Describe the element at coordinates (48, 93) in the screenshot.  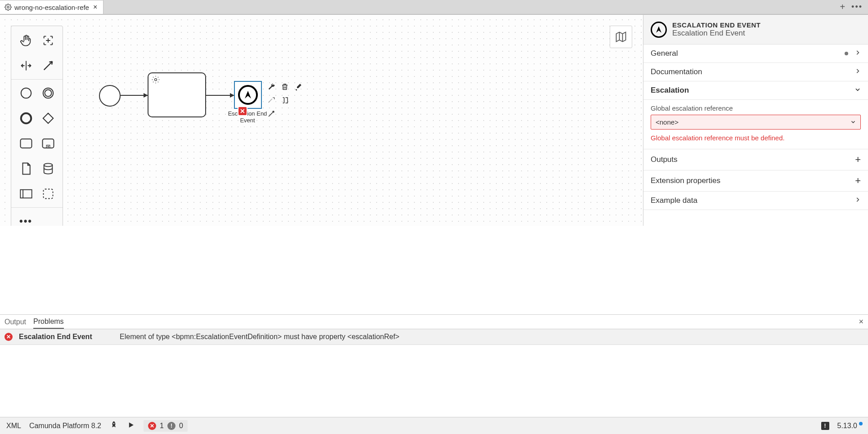
I see `create-intermediate-event` at that location.